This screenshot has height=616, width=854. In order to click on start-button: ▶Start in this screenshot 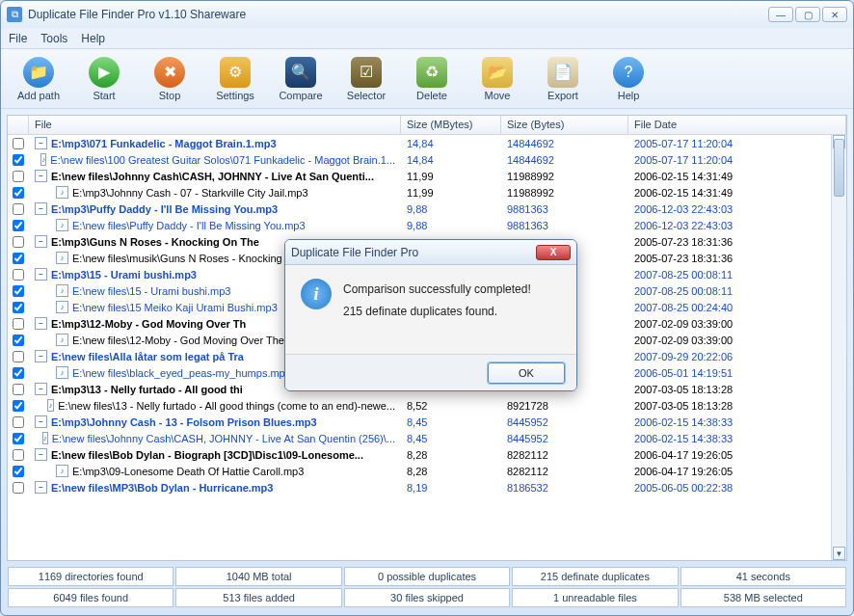, I will do `click(104, 79)`.